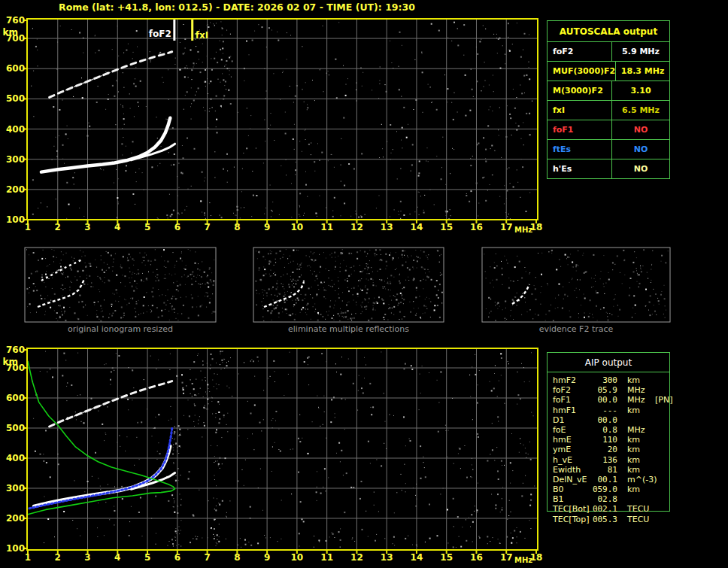  I want to click on x-tick-label: 6, so click(177, 227).